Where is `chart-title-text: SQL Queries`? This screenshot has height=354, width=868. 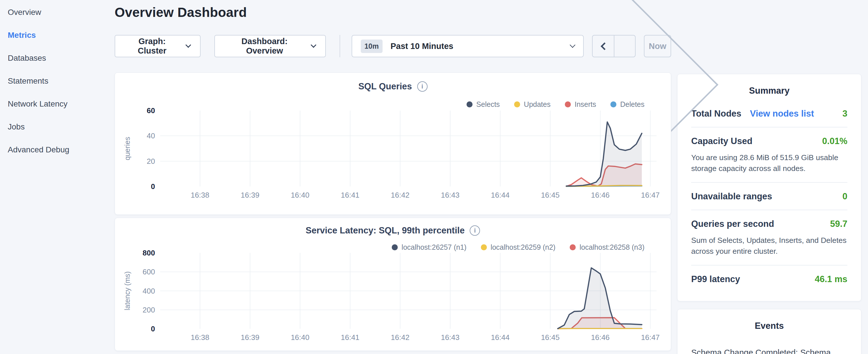 chart-title-text: SQL Queries is located at coordinates (385, 86).